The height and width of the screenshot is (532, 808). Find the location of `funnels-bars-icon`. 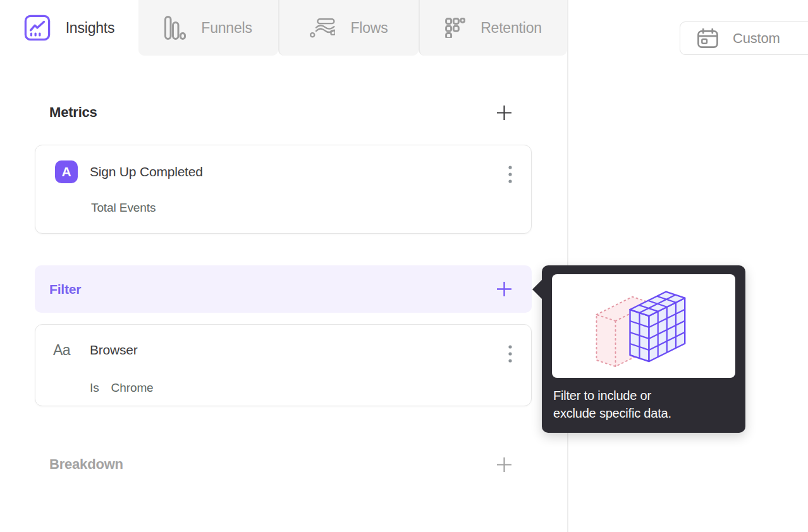

funnels-bars-icon is located at coordinates (175, 28).